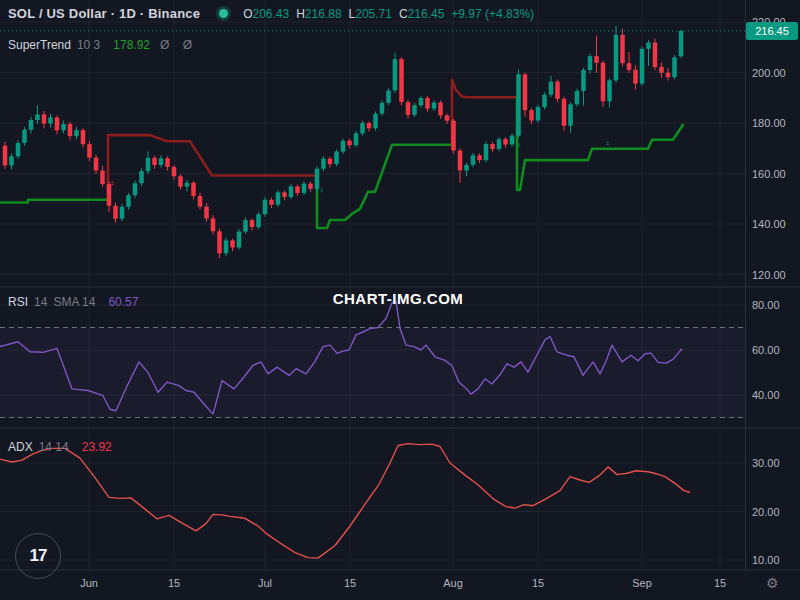  I want to click on rsi-axis-label: 80.00, so click(766, 305).